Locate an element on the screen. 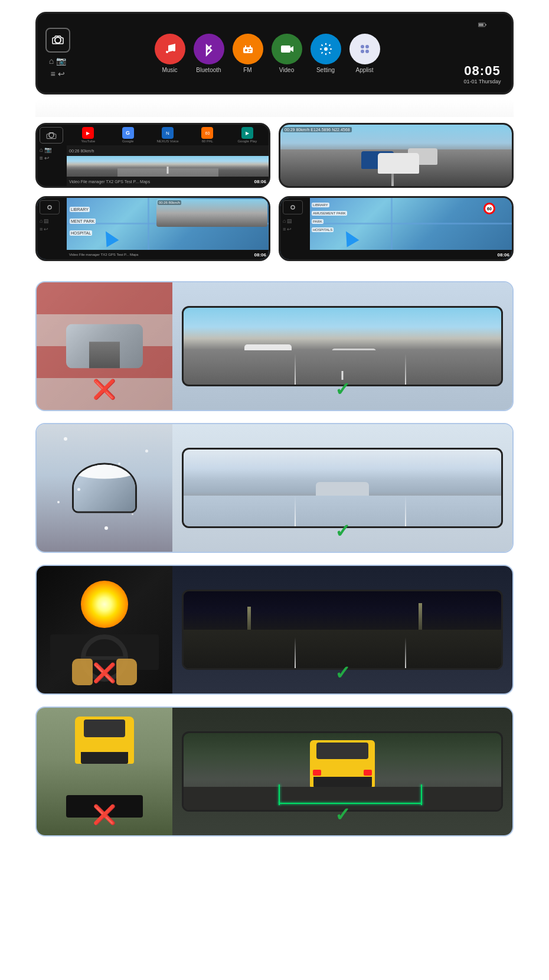 The image size is (549, 980). left-sidebar: ⌂ 📷 ≡ ↩ is located at coordinates (59, 53).